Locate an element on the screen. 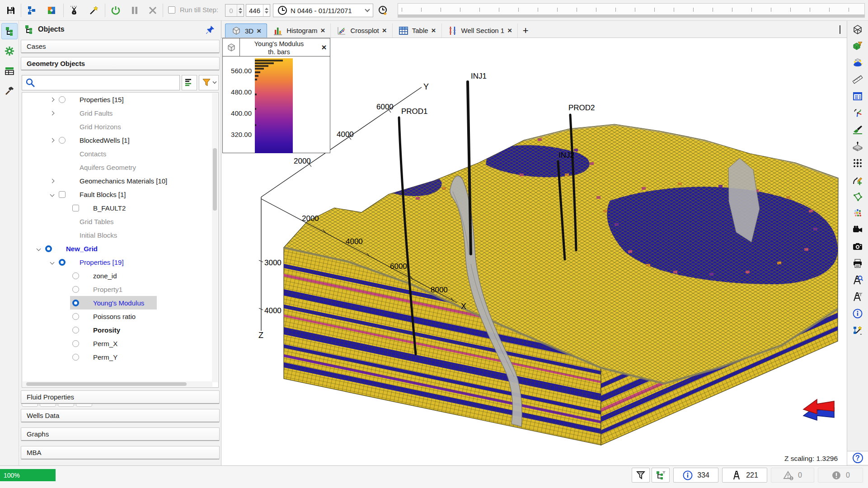  tree-item-new-grid: New_Grid is located at coordinates (120, 249).